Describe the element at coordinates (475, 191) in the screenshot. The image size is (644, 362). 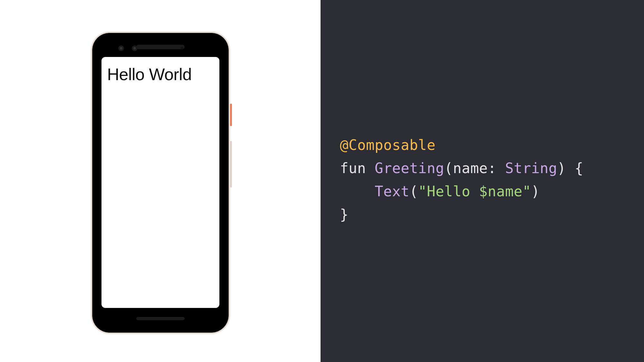
I see `code-string: "Hello $name"` at that location.